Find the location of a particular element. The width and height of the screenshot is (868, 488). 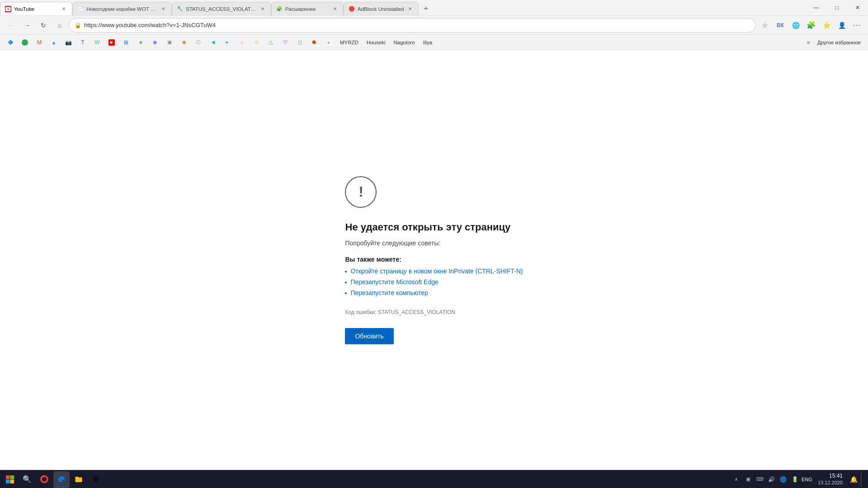

settings-dots-icon: ··· is located at coordinates (857, 25).